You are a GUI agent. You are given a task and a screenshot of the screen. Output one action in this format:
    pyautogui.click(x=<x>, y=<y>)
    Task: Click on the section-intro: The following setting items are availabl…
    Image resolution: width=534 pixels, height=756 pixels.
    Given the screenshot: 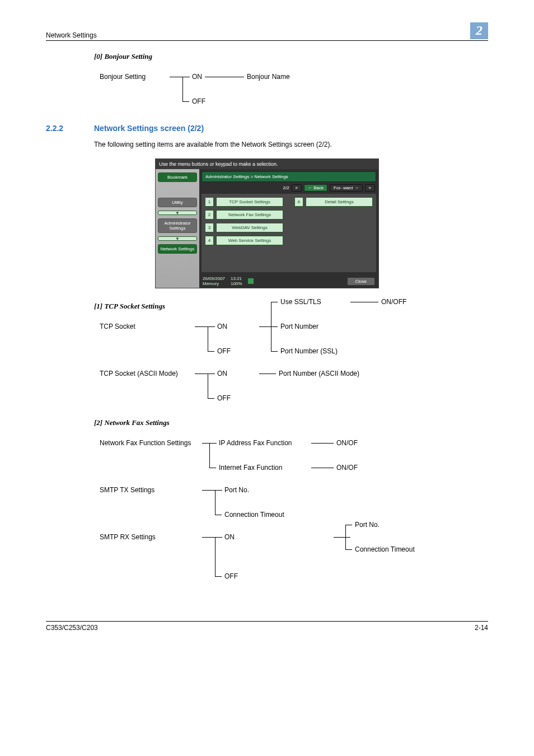 What is the action you would take?
    pyautogui.click(x=291, y=144)
    